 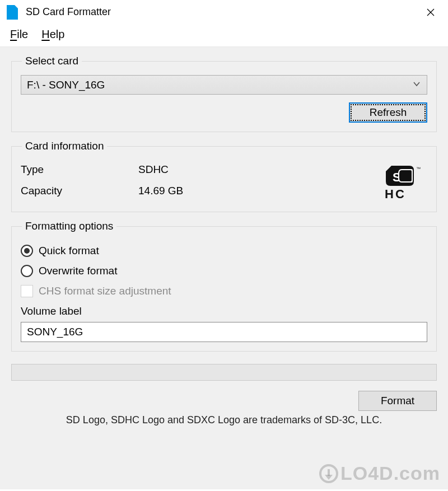 What do you see at coordinates (224, 176) in the screenshot?
I see `group-card-info: Card information Type SDHC Capacity 14.6…` at bounding box center [224, 176].